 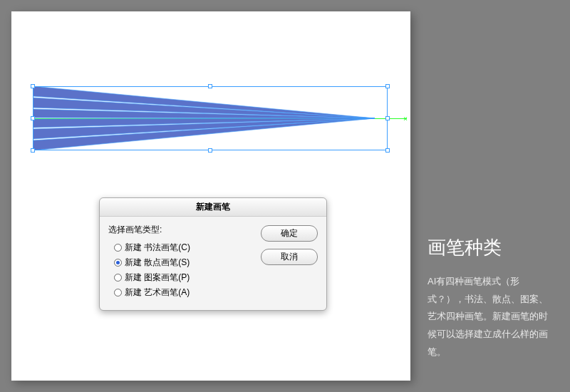 I want to click on radio-calligraphic: 新建 书法画笔(C), so click(x=185, y=248).